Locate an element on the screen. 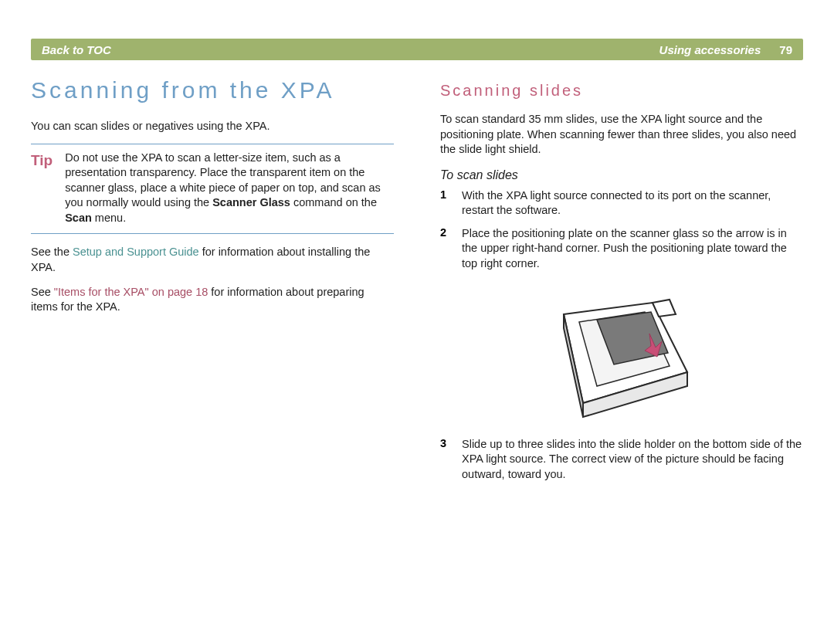 This screenshot has height=644, width=834. step-text: With the XPA light source connected to i… is located at coordinates (632, 204).